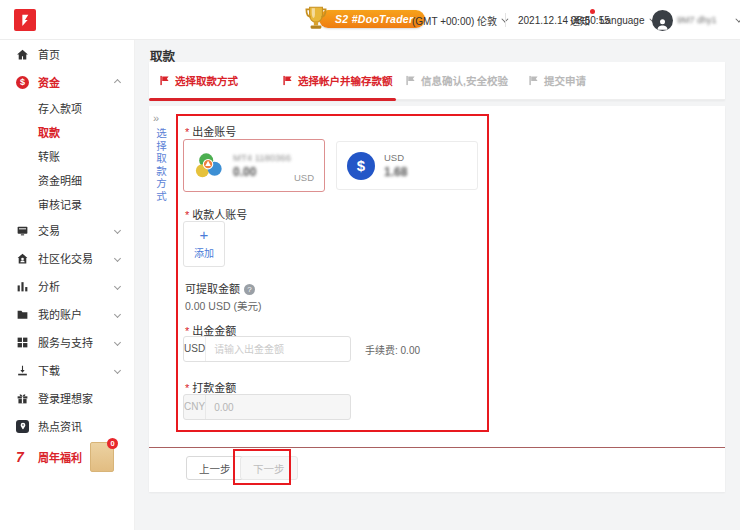 This screenshot has height=530, width=740. Describe the element at coordinates (697, 20) in the screenshot. I see `username-label: 9M7 dhy1` at that location.